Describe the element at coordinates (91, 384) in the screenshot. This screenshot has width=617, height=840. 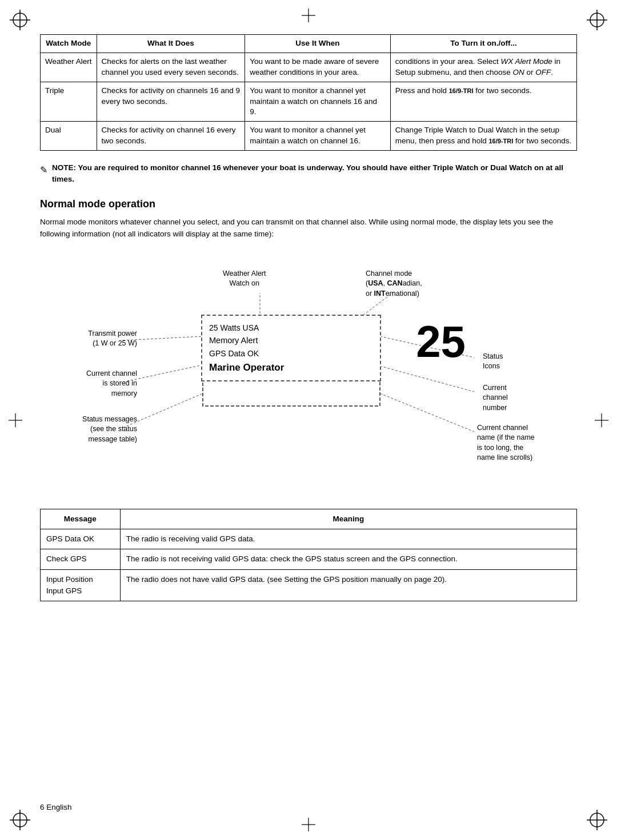
I see `label-current-channel-memory: Current channelis stored inmemory` at that location.